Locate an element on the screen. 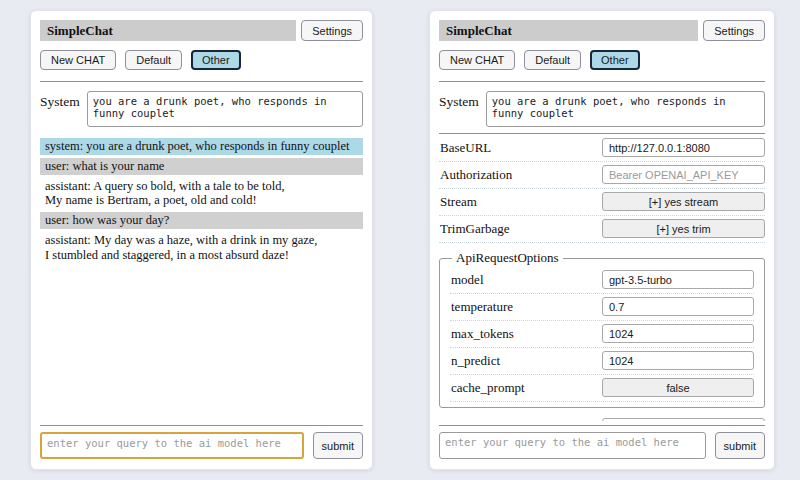 The image size is (800, 480). setting-label-n_predict: n_predict is located at coordinates (526, 361).